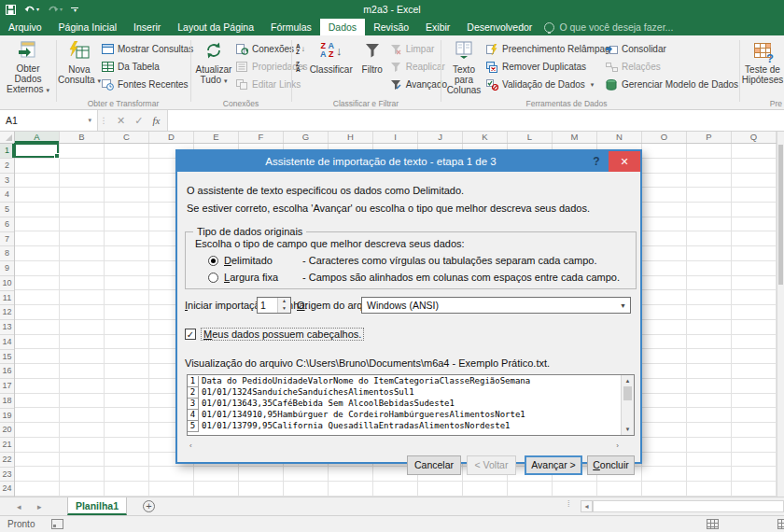  What do you see at coordinates (409, 161) in the screenshot?
I see `dialog-title-bar: Assistente de importação de texto - etap…` at bounding box center [409, 161].